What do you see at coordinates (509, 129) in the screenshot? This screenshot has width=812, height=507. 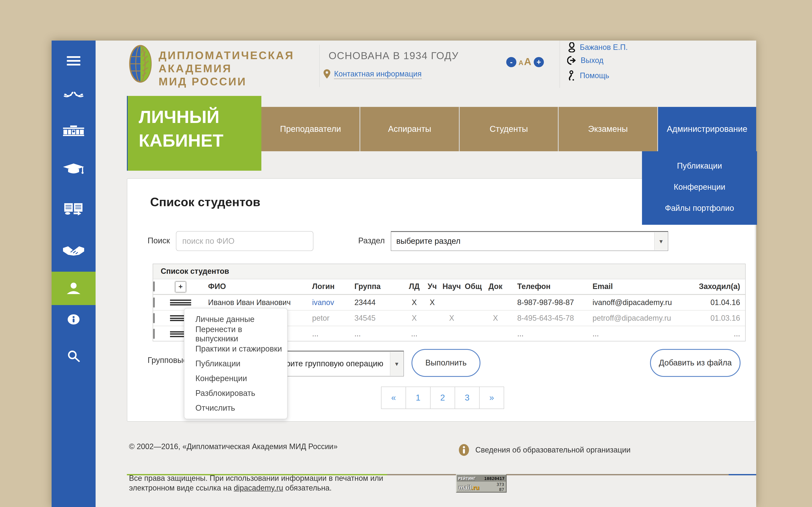 I see `tab-students: Студенты` at bounding box center [509, 129].